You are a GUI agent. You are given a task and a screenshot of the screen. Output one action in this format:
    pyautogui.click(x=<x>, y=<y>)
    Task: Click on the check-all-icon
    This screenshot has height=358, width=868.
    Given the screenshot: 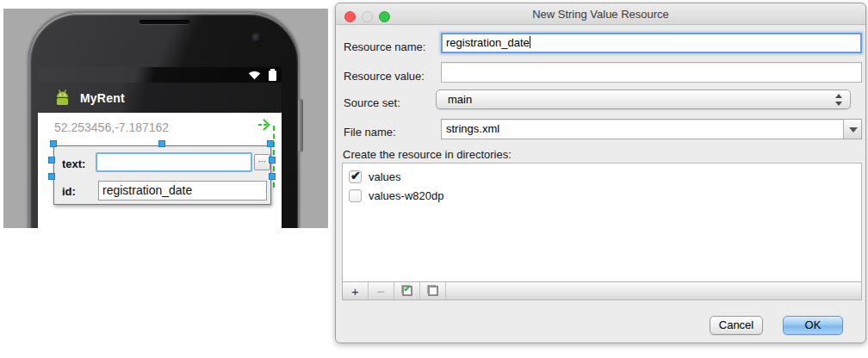 What is the action you would take?
    pyautogui.click(x=407, y=291)
    